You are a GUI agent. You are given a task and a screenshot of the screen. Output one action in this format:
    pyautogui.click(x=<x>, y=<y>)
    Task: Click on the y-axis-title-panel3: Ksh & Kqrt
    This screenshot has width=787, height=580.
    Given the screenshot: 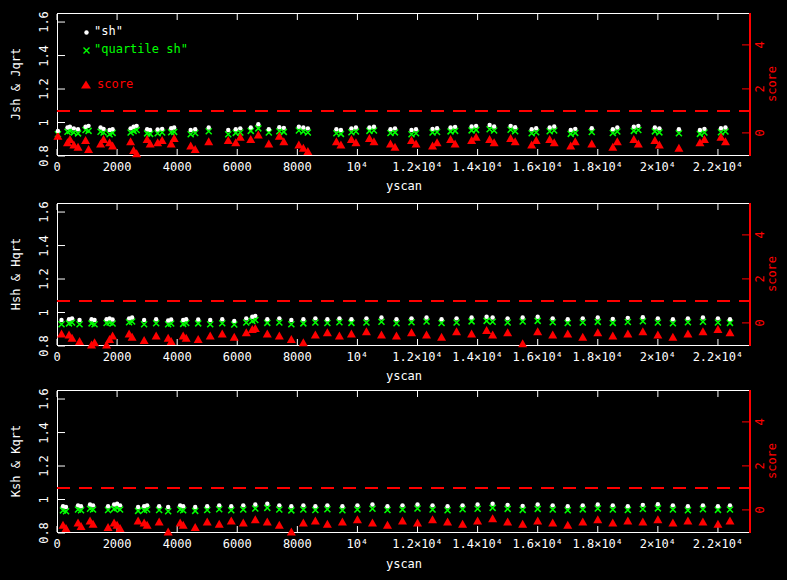 What is the action you would take?
    pyautogui.click(x=16, y=461)
    